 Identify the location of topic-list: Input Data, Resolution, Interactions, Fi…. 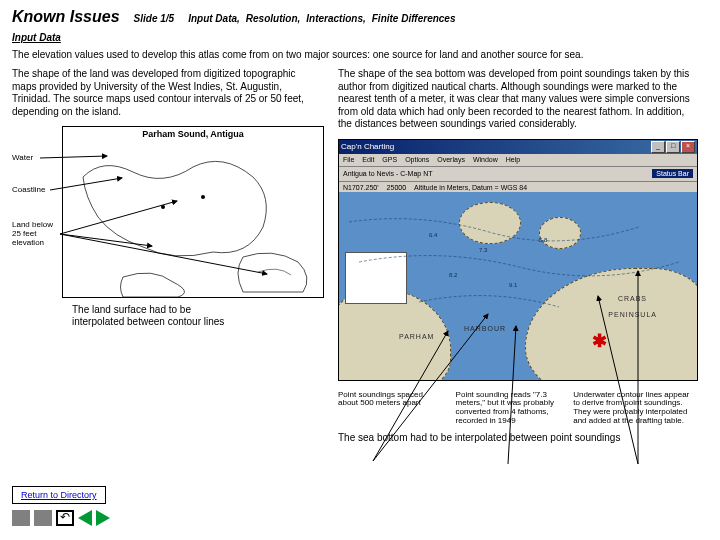
(322, 18).